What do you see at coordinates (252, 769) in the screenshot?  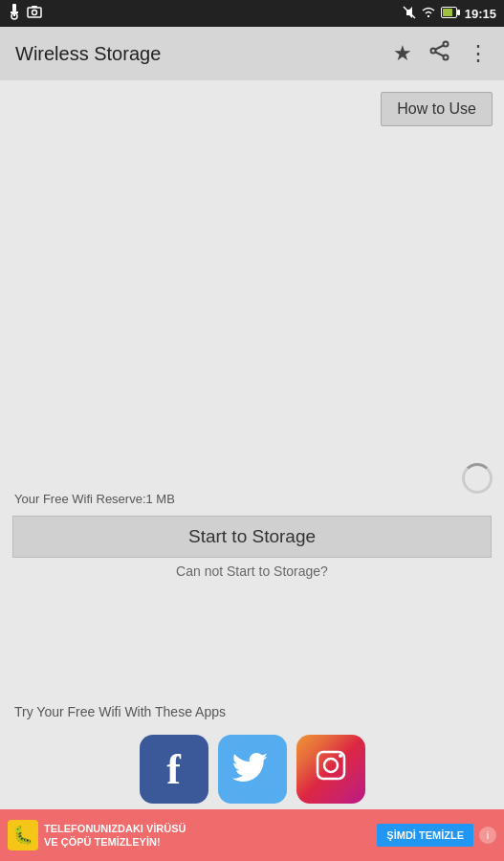 I see `twitter-bird-icon` at bounding box center [252, 769].